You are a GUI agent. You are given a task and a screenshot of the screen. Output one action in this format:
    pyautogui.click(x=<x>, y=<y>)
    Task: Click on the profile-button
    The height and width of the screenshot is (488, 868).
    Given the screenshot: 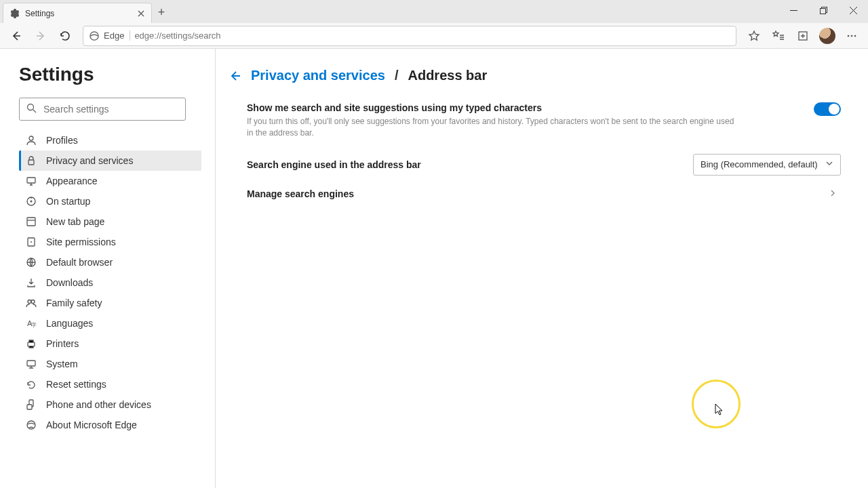 What is the action you would take?
    pyautogui.click(x=827, y=36)
    